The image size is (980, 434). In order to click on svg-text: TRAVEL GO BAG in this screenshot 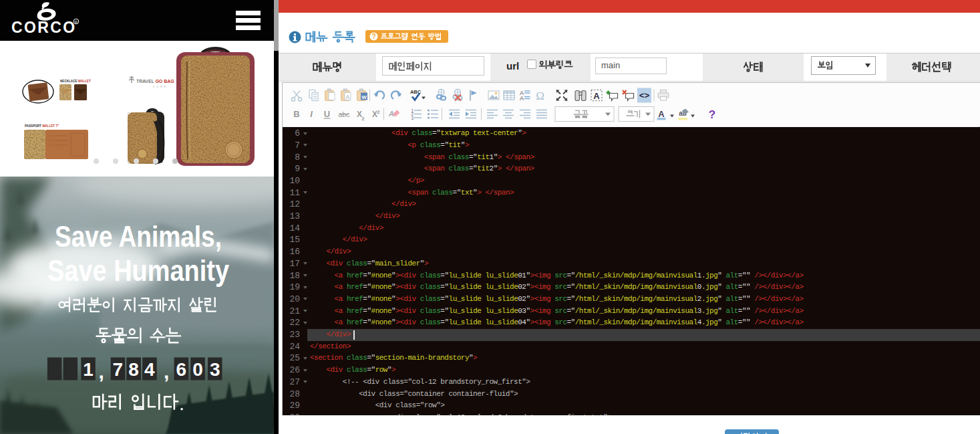, I will do `click(155, 82)`.